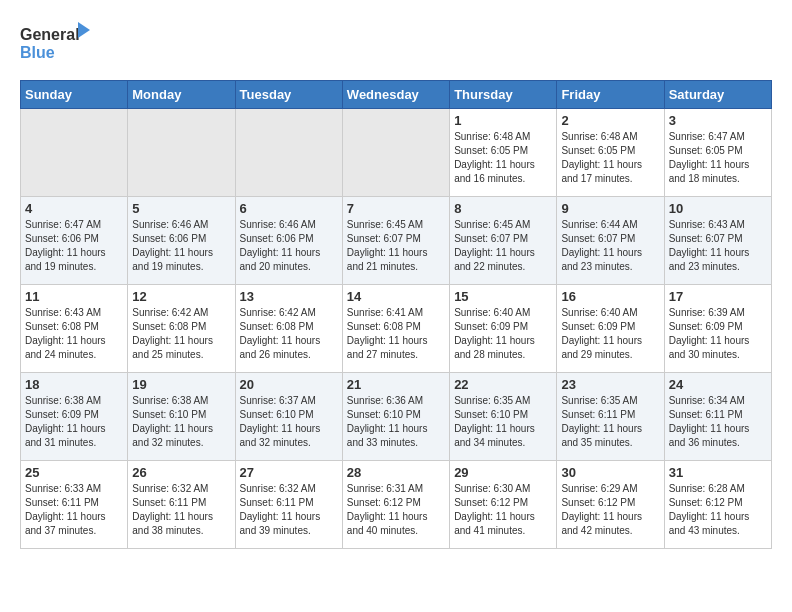 The image size is (792, 612). What do you see at coordinates (289, 472) in the screenshot?
I see `day-number: 27` at bounding box center [289, 472].